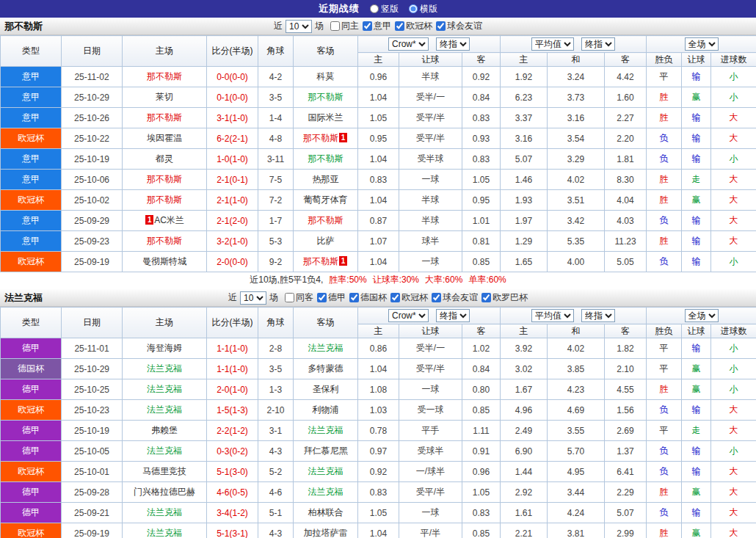 This screenshot has width=756, height=538. What do you see at coordinates (505, 298) in the screenshot?
I see `filter-option-欧罗巴杯: 欧罗巴杯` at bounding box center [505, 298].